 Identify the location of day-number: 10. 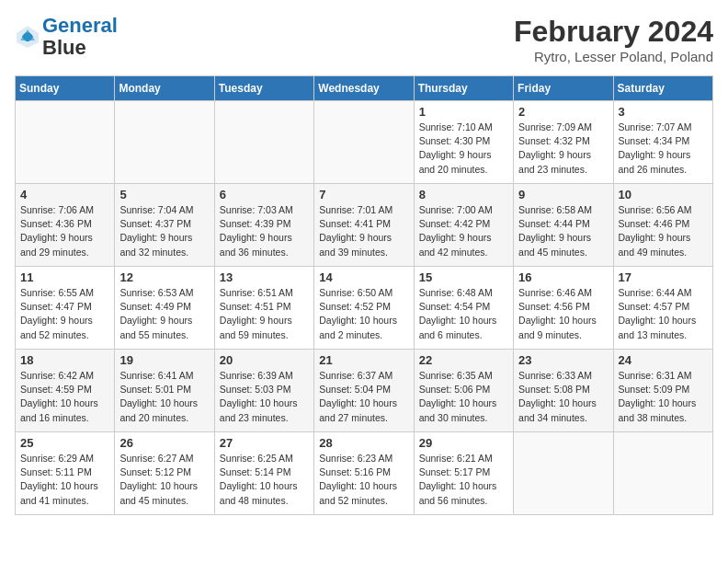
(664, 195).